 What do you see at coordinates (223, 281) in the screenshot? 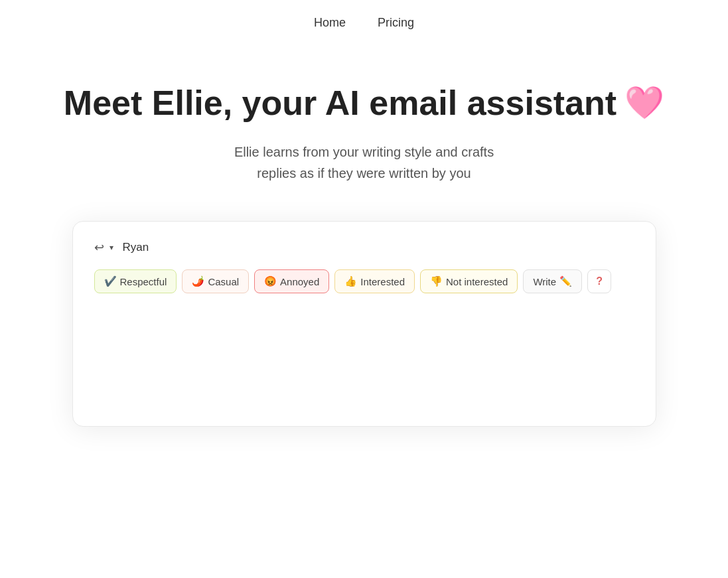
I see `casual-label: Casual` at bounding box center [223, 281].